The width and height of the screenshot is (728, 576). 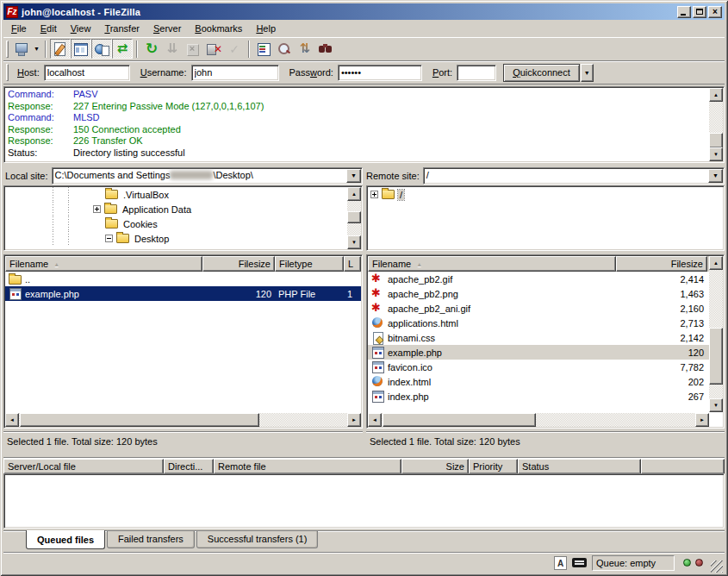 What do you see at coordinates (258, 540) in the screenshot?
I see `tab-successful-transfers-: Successful transfers (1)` at bounding box center [258, 540].